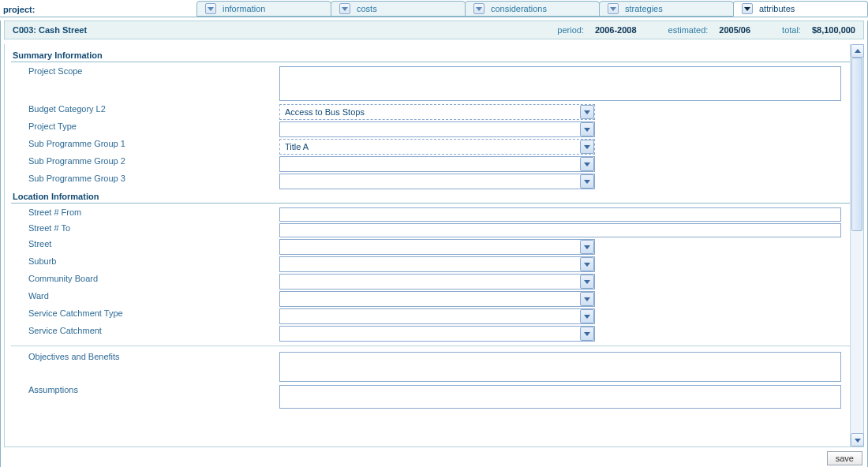 This screenshot has height=467, width=868. Describe the element at coordinates (437, 299) in the screenshot. I see `ward-select` at that location.